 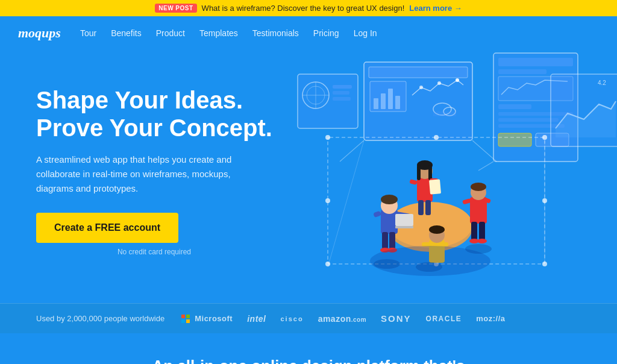 What do you see at coordinates (435, 8) in the screenshot?
I see `learn-more-link: Learn more →` at bounding box center [435, 8].